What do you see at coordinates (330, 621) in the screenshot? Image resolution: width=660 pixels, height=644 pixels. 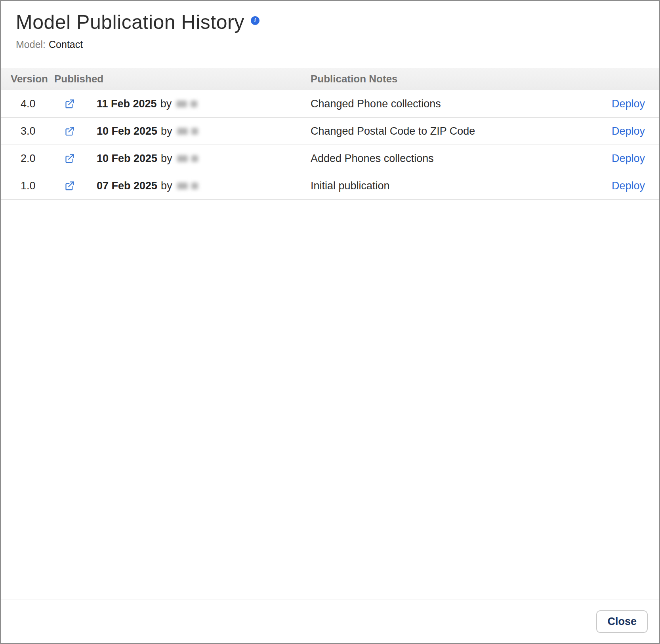 I see `dialog-footer: Close` at bounding box center [330, 621].